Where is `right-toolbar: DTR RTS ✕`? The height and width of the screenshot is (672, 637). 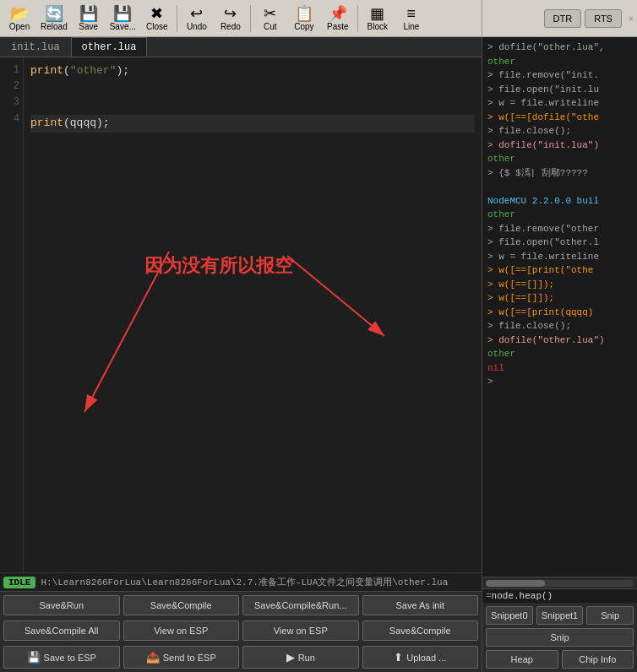
right-toolbar: DTR RTS ✕ is located at coordinates (559, 19).